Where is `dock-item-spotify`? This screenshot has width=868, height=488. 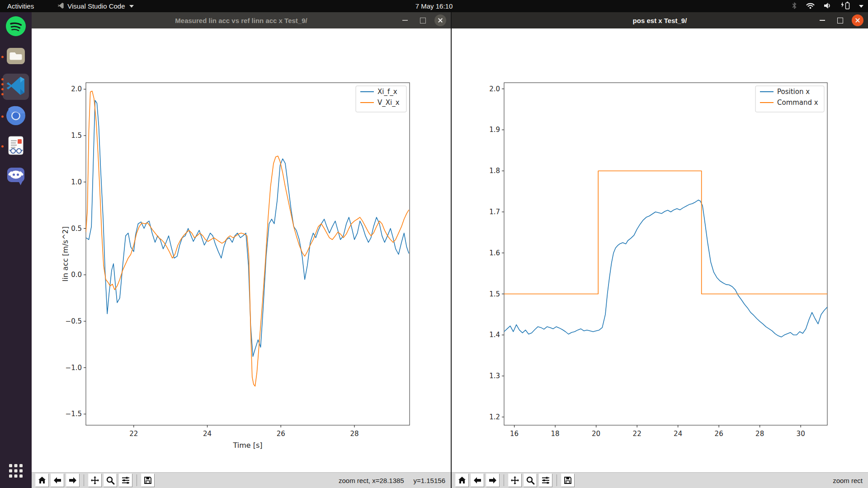
dock-item-spotify is located at coordinates (16, 27).